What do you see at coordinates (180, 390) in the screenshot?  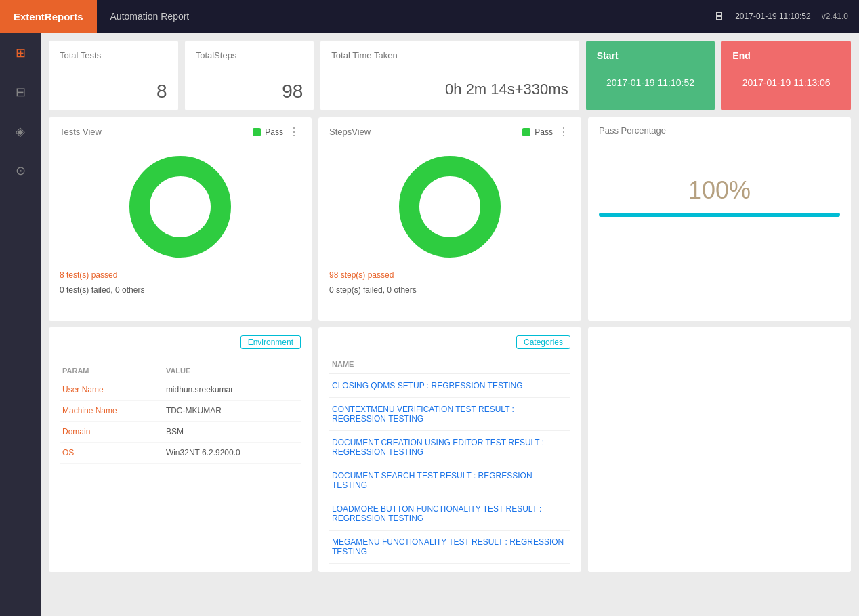 I see `env-table-row: User Namemidhun.sreekumar` at bounding box center [180, 390].